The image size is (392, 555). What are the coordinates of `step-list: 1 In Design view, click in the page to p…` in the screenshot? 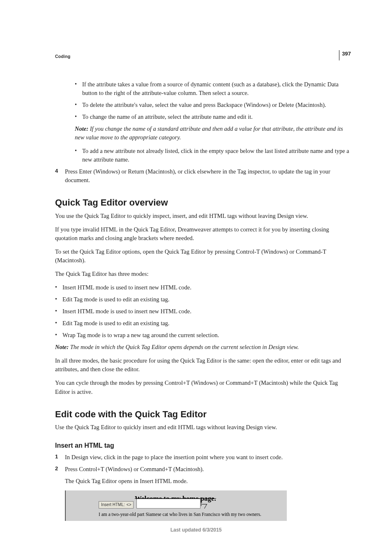 It's located at (203, 463).